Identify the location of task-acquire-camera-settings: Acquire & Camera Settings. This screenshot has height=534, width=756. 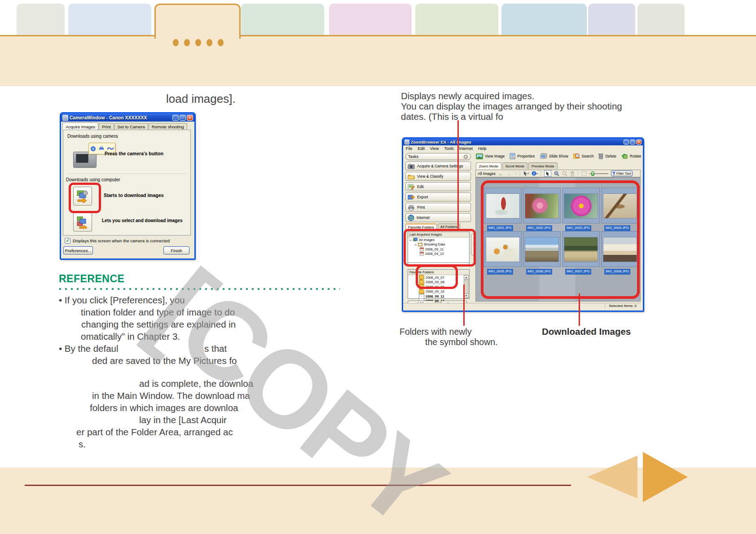
(438, 166).